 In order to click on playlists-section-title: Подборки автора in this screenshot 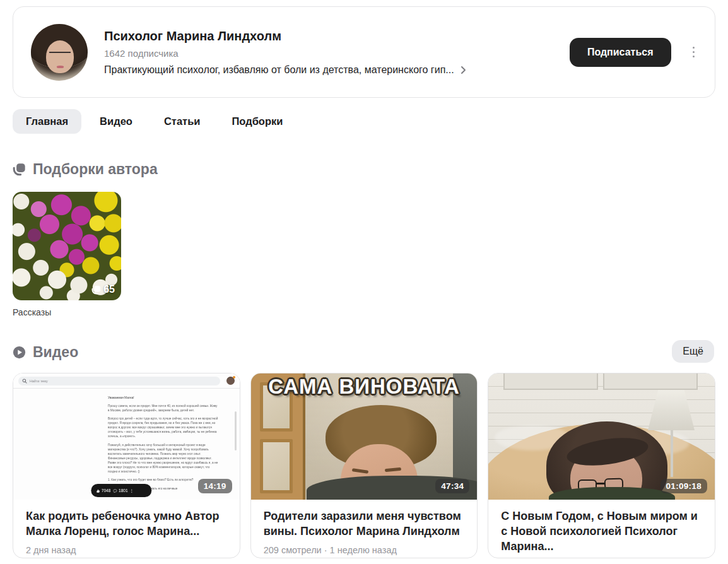, I will do `click(95, 169)`.